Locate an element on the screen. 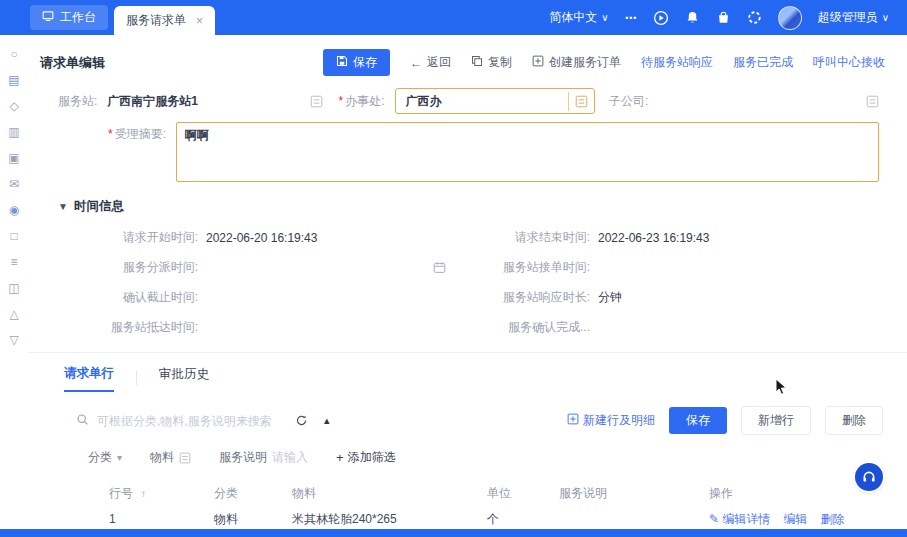 The width and height of the screenshot is (907, 537). row-actions: ✎ 编辑详情 编辑 删除 is located at coordinates (796, 520).